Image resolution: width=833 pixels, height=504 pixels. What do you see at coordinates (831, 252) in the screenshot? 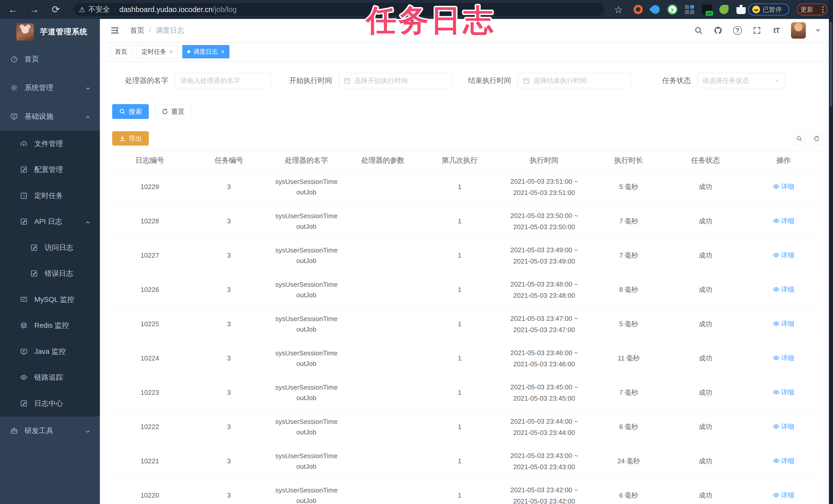
I see `window-scrollbar` at bounding box center [831, 252].